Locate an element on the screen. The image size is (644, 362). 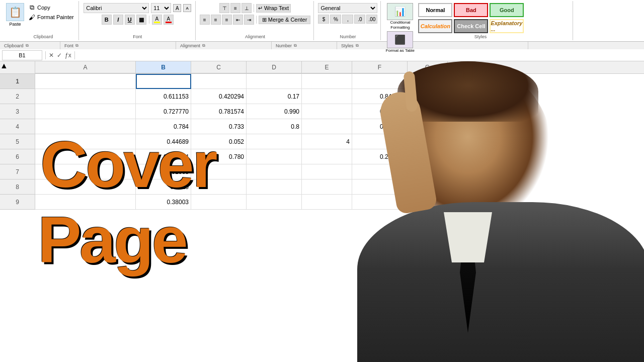
cell-b6: 0.039714 is located at coordinates (164, 157).